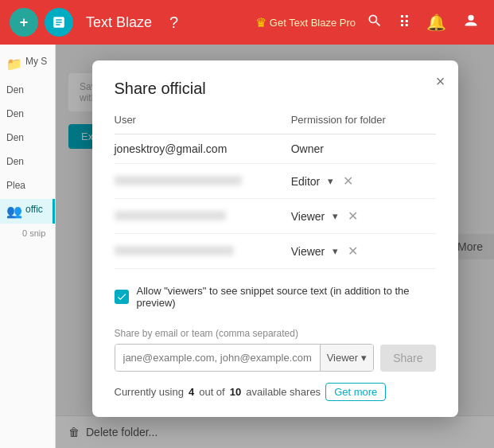  I want to click on new-button, so click(59, 22).